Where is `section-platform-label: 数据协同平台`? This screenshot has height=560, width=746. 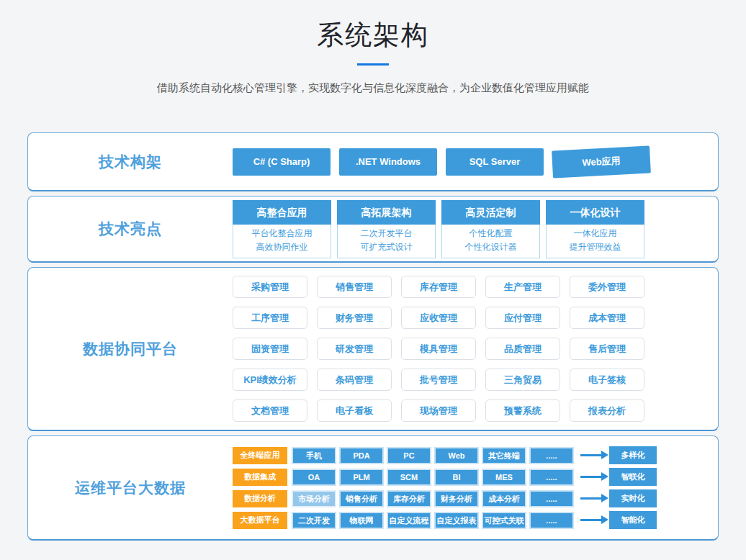
section-platform-label: 数据协同平台 is located at coordinates (130, 349).